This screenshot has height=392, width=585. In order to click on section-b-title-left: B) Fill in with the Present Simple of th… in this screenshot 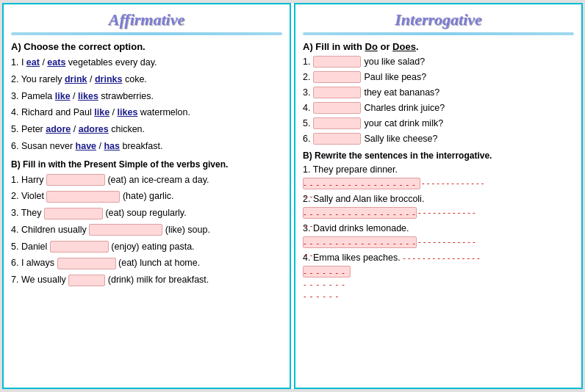, I will do `click(147, 164)`.